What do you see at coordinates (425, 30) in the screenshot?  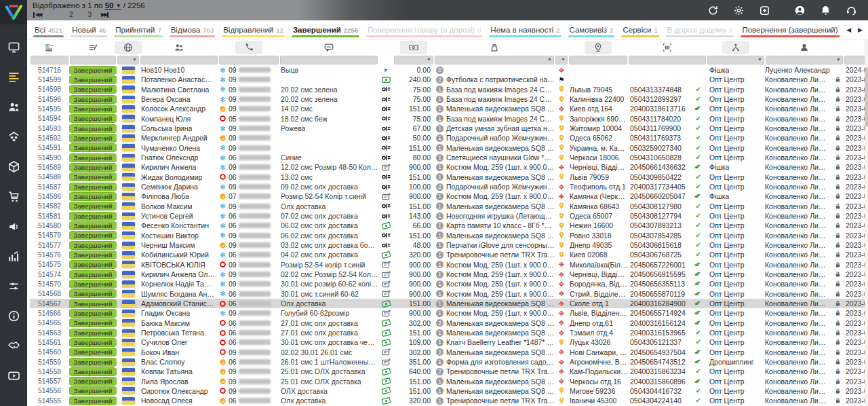 I see `tab-7: Повернення товару (в дорозі)0` at bounding box center [425, 30].